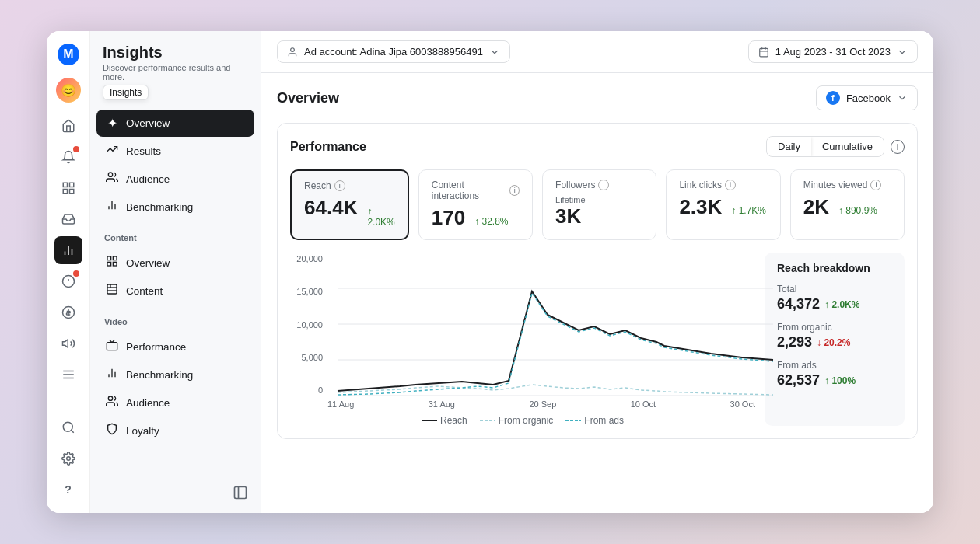 The width and height of the screenshot is (980, 544). Describe the element at coordinates (176, 68) in the screenshot. I see `sidebar-header: Insights Discover performance results an…` at that location.